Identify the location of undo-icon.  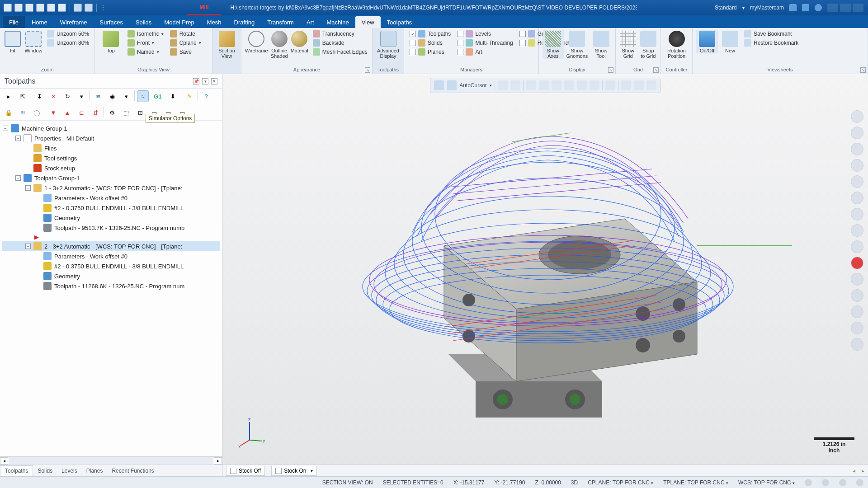
(78, 8).